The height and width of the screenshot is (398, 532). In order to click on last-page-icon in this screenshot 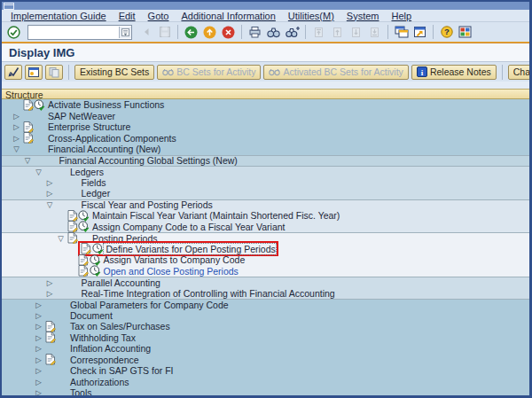, I will do `click(374, 32)`.